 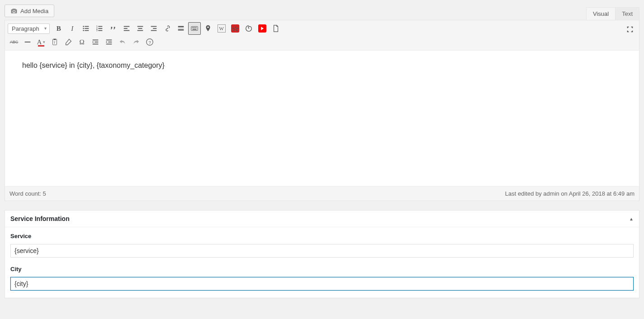 What do you see at coordinates (262, 28) in the screenshot?
I see `youtube-icon` at bounding box center [262, 28].